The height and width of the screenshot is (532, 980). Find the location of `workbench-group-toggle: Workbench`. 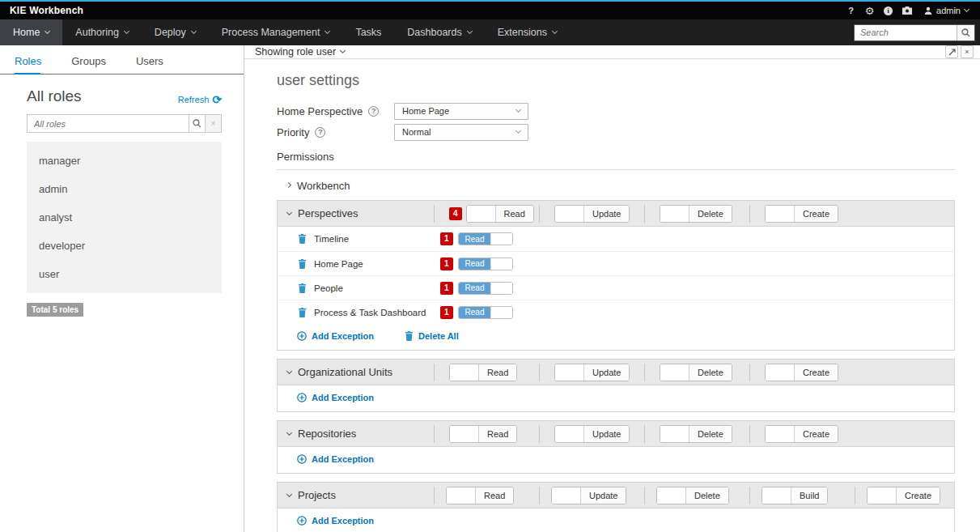

workbench-group-toggle: Workbench is located at coordinates (616, 185).